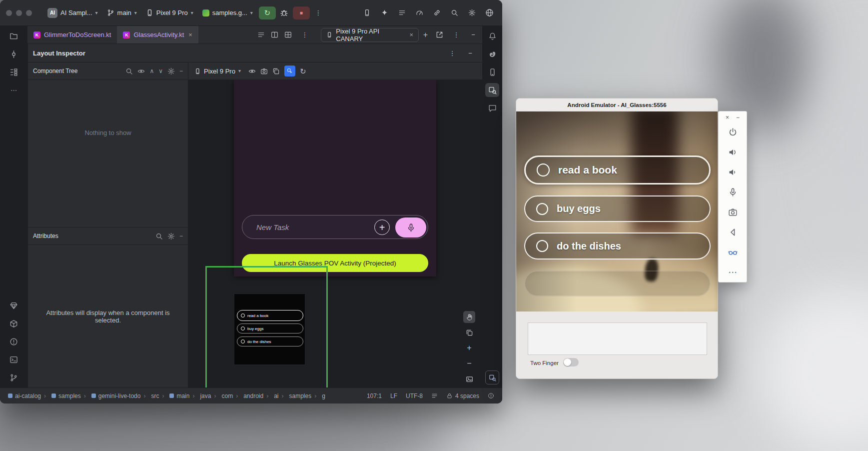 The height and width of the screenshot is (451, 868). Describe the element at coordinates (228, 13) in the screenshot. I see `run-configuration-selector: samples.g... ▾` at that location.